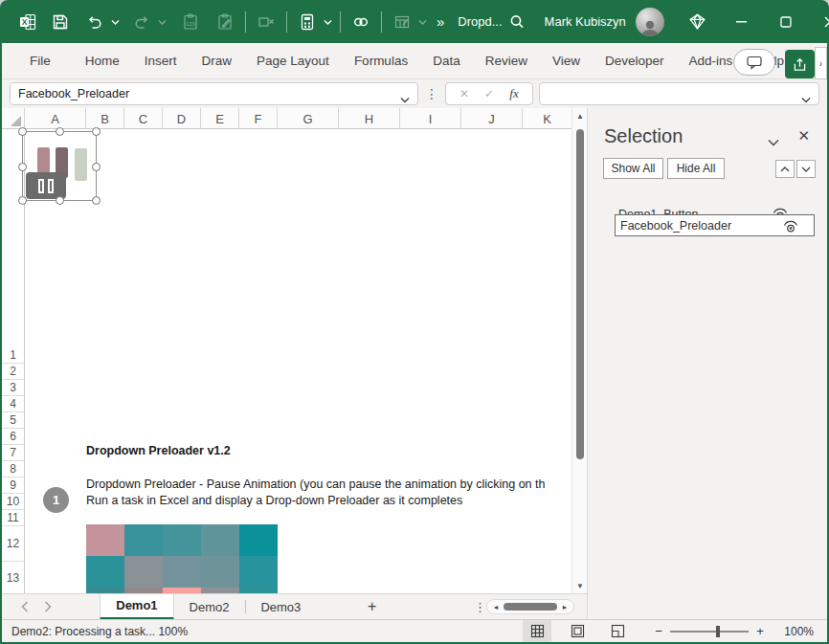 The width and height of the screenshot is (829, 644). I want to click on name-box-input, so click(197, 94).